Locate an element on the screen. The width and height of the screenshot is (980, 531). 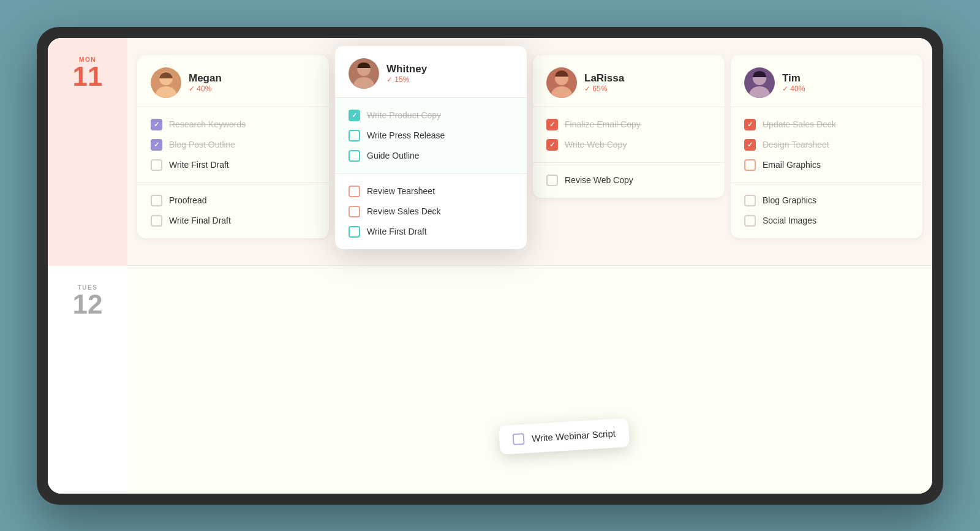
task-design-tearsheet: ✓ Design Tearsheet is located at coordinates (827, 145).